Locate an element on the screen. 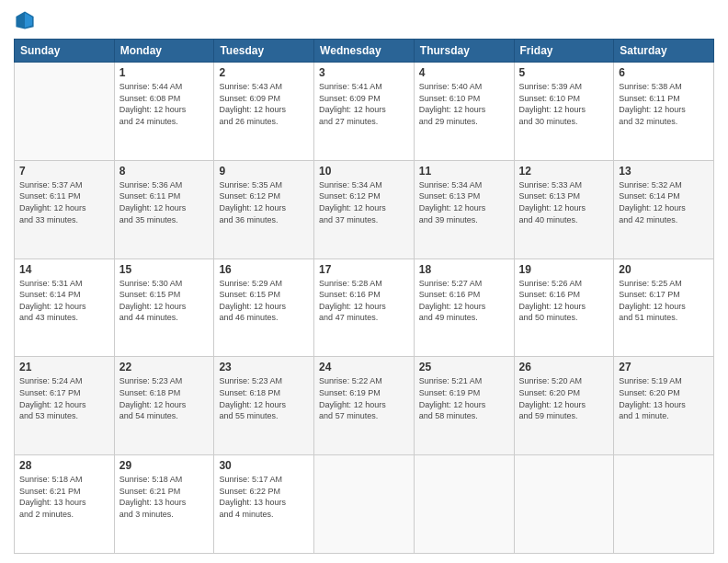 This screenshot has width=728, height=563. day-info: Sunrise: 5:37 AM Sunset: 6:11 PM Dayligh… is located at coordinates (64, 202).